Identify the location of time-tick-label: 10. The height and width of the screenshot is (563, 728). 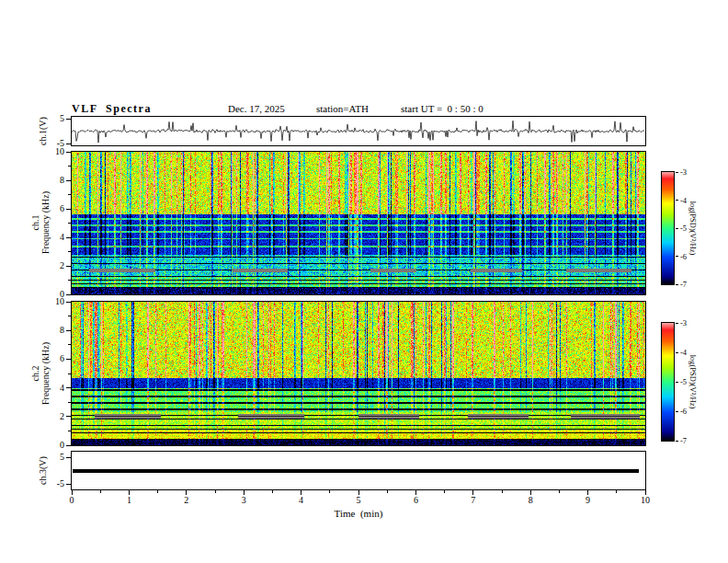
(645, 500).